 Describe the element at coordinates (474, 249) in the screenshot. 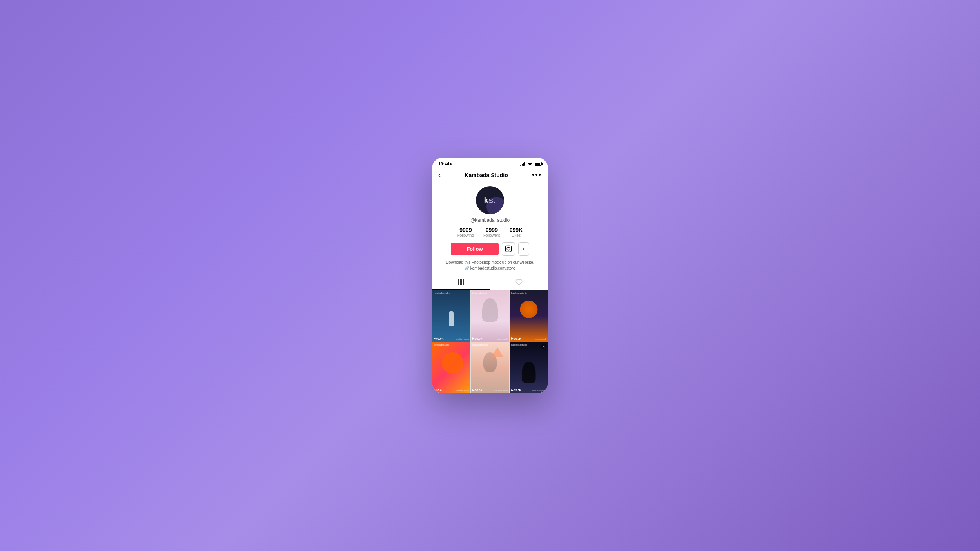

I see `follow-button: Follow` at that location.